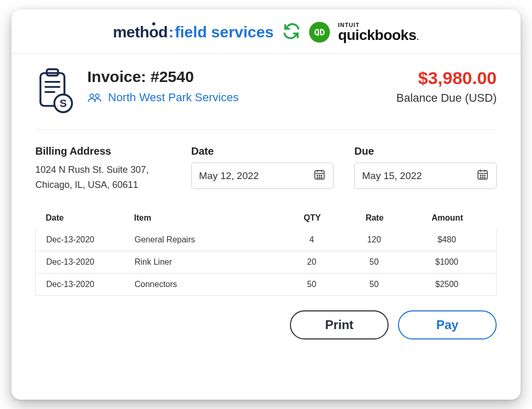  Describe the element at coordinates (447, 86) in the screenshot. I see `balance-block: $3,980.00 Balance Due (USD)` at that location.